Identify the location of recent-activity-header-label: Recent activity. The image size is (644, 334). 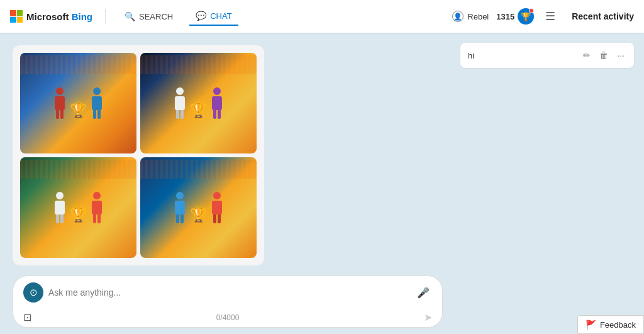
(602, 16).